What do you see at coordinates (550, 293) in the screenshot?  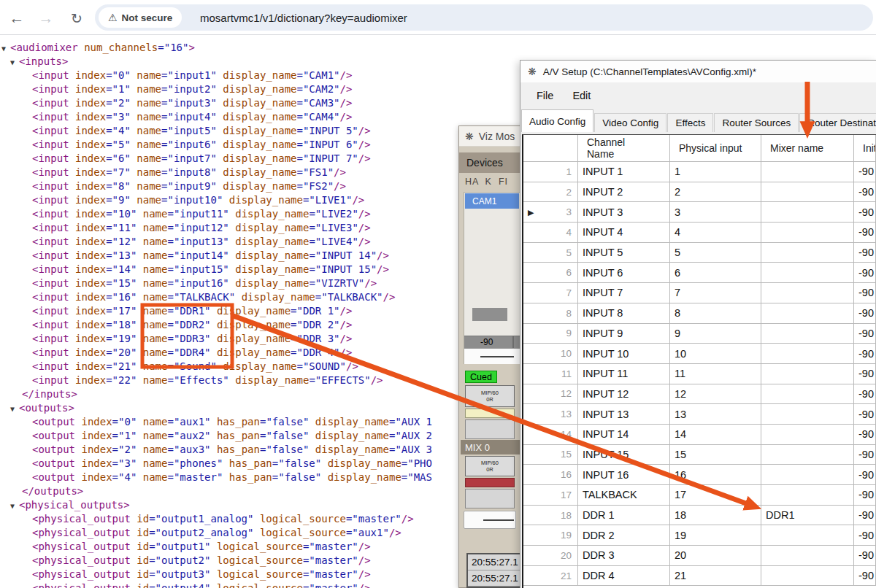 I see `row-header: 7` at bounding box center [550, 293].